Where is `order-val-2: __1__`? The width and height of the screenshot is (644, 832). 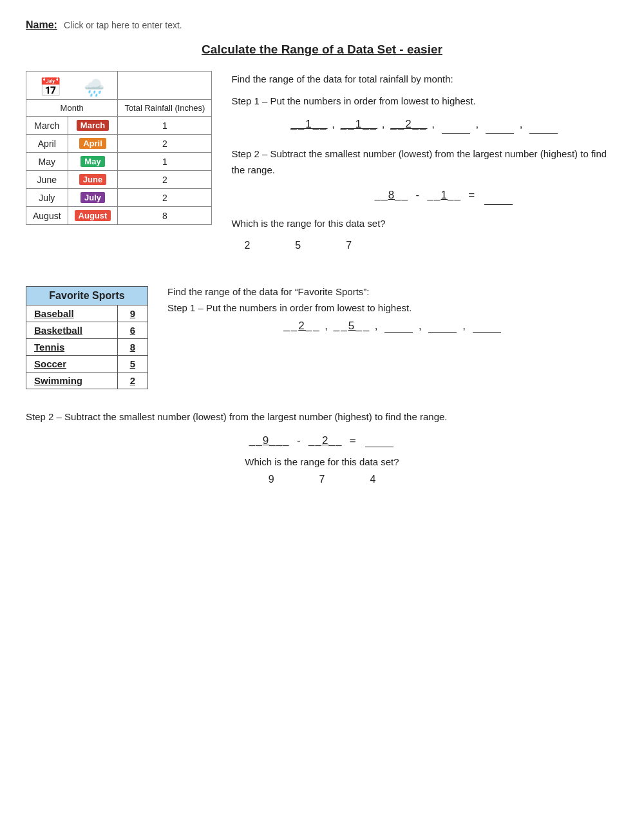
order-val-2: __1__ is located at coordinates (359, 124).